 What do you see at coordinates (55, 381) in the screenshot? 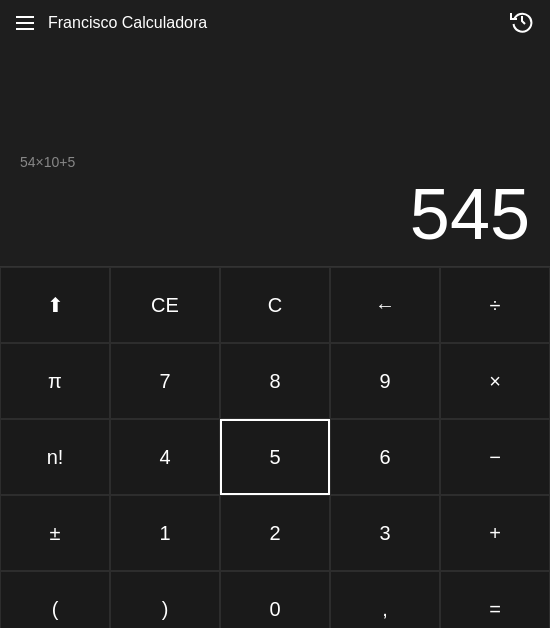
I see `pi-button: π` at bounding box center [55, 381].